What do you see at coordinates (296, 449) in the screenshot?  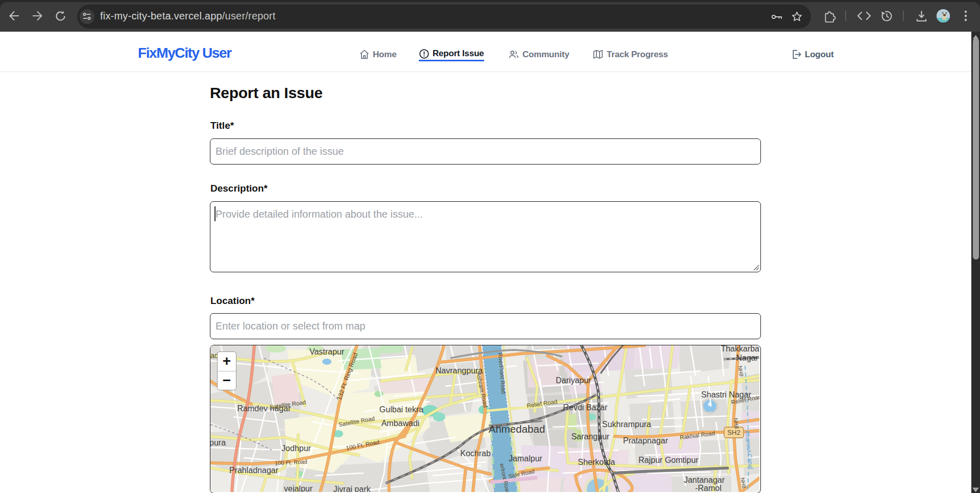 I see `svg-text: Jodhpur` at bounding box center [296, 449].